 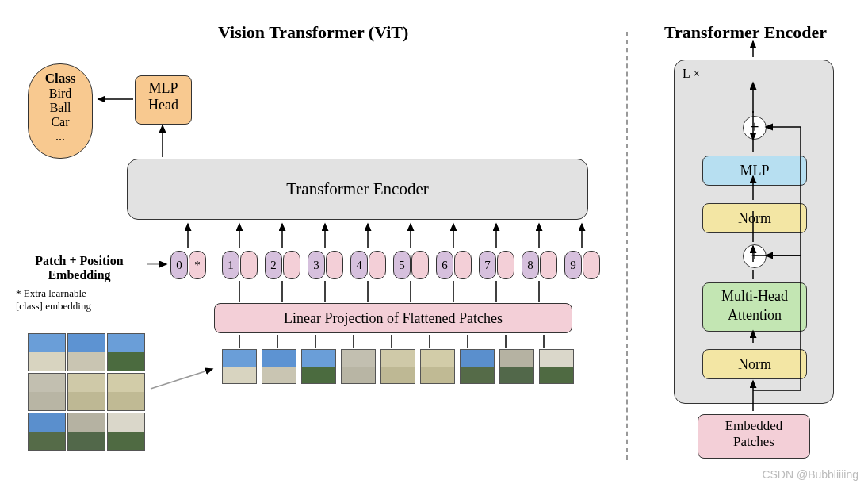 I want to click on token-num: 0, so click(x=179, y=265).